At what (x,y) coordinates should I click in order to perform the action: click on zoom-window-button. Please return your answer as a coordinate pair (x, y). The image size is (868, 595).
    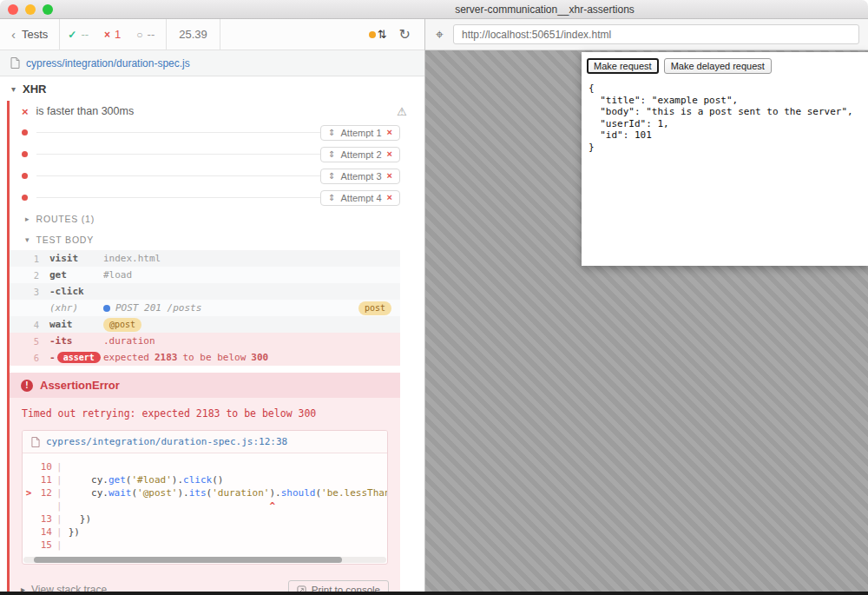
    Looking at the image, I should click on (48, 10).